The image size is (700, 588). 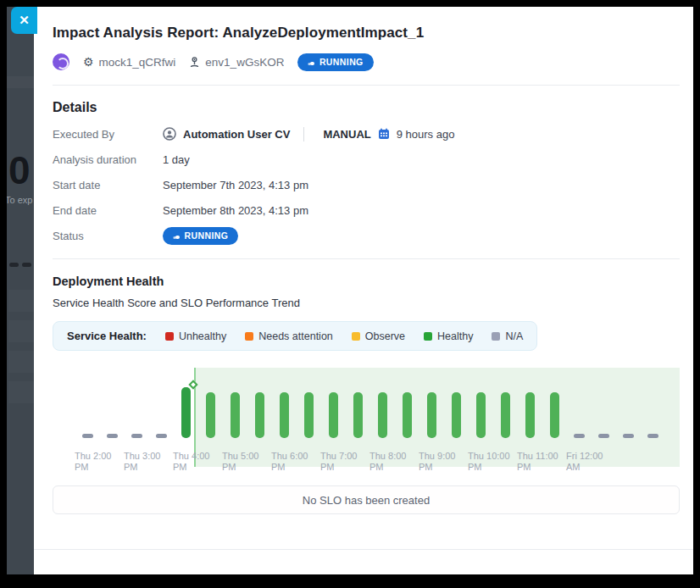 What do you see at coordinates (366, 500) in the screenshot?
I see `slo-message: No SLO has been created` at bounding box center [366, 500].